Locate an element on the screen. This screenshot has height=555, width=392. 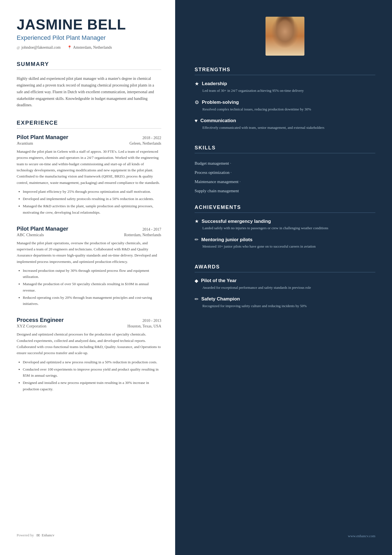
award-1: ◆ Pilot of the Year Awarded for exceptio… is located at coordinates (285, 284).